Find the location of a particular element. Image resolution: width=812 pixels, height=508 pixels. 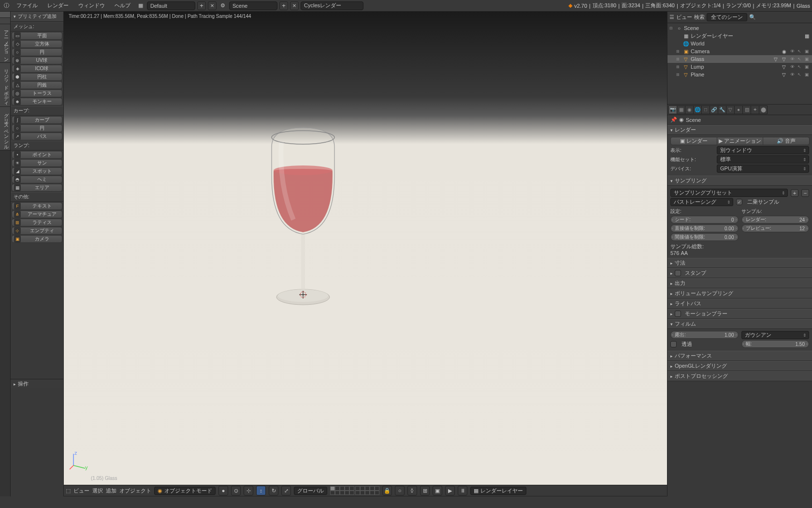

menu-render: レンダー is located at coordinates (58, 6).